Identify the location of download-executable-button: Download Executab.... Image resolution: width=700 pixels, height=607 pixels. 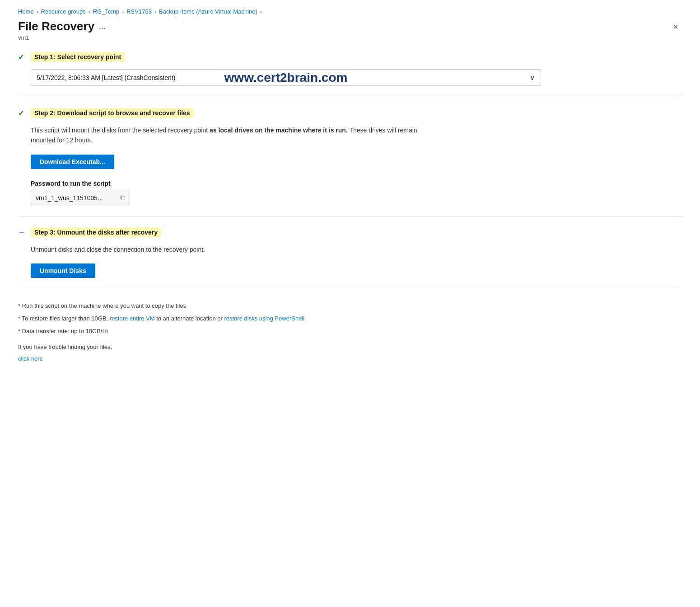
(72, 162).